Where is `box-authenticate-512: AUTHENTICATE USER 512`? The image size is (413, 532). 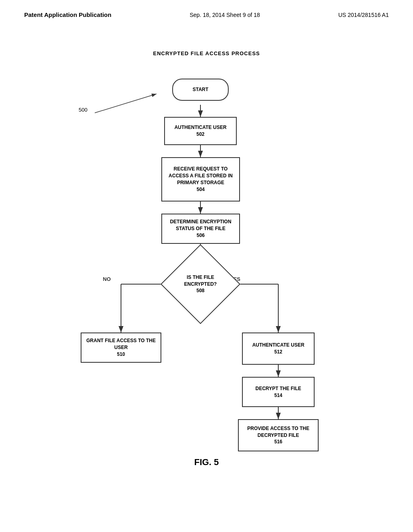 box-authenticate-512: AUTHENTICATE USER 512 is located at coordinates (278, 349).